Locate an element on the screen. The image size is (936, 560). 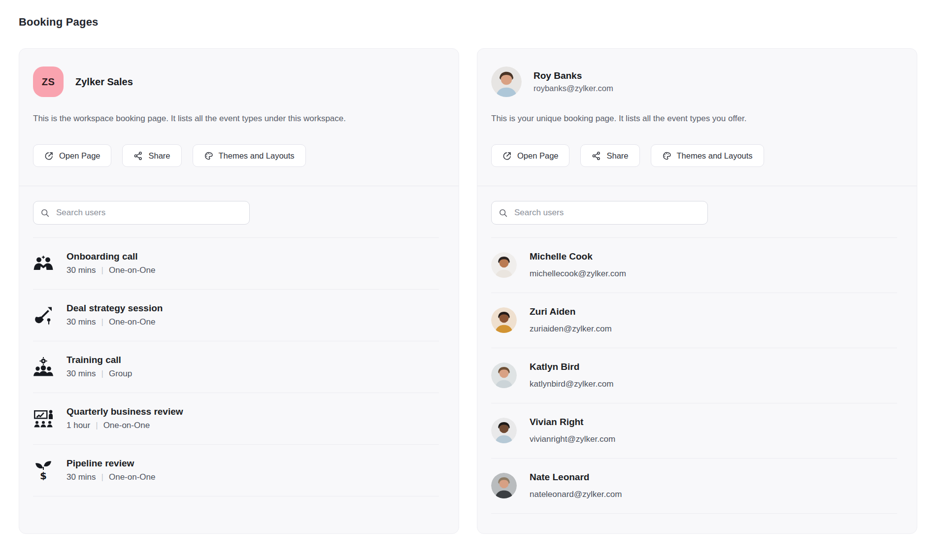
deal-strategy-icon is located at coordinates (43, 315).